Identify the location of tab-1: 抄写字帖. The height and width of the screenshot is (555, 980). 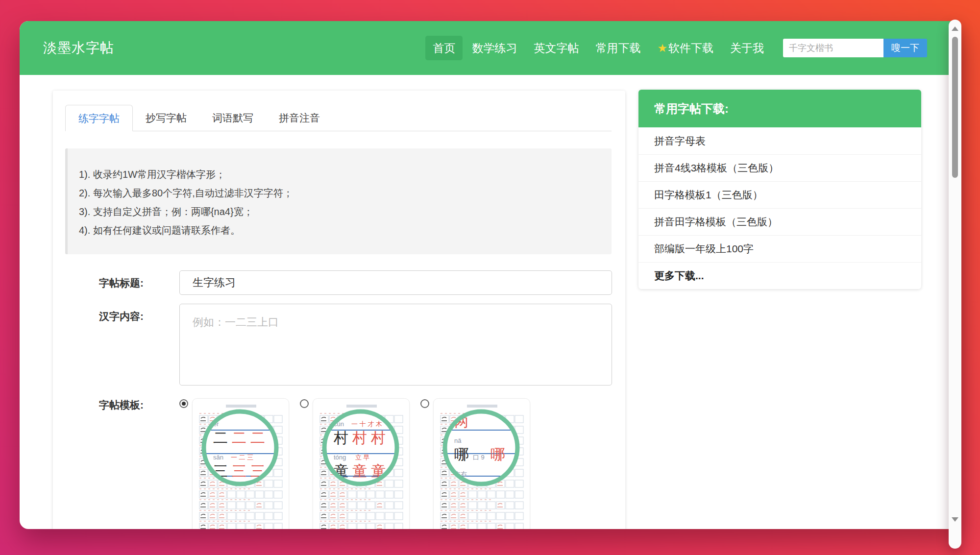
(166, 118).